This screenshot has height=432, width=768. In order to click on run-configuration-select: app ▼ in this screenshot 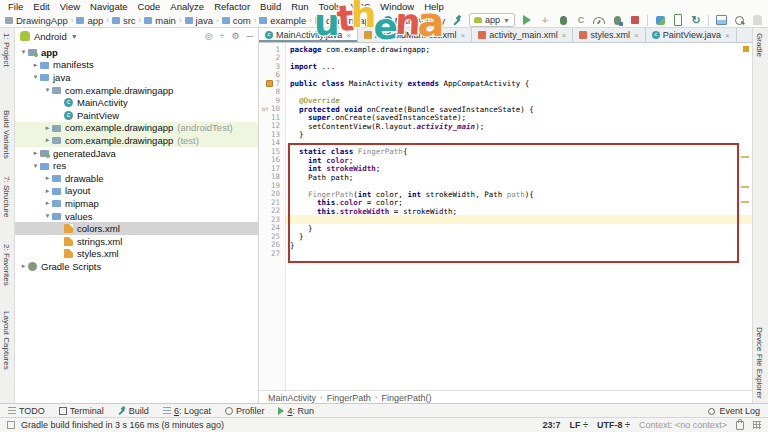, I will do `click(492, 20)`.